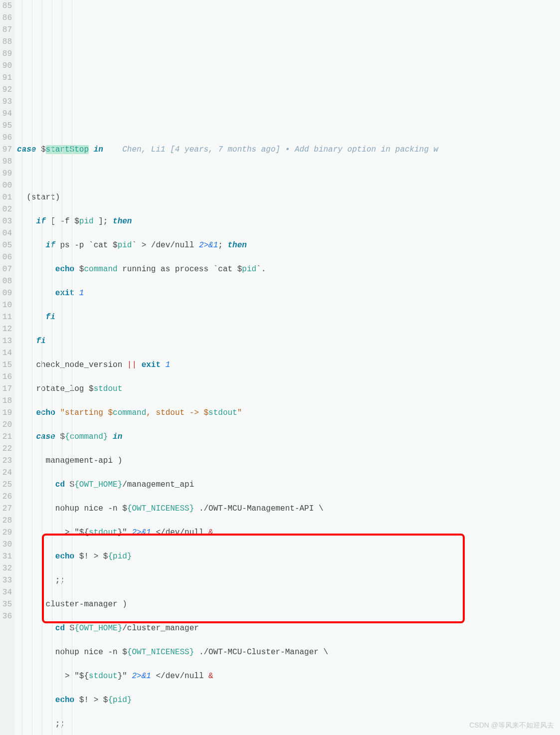  Describe the element at coordinates (6, 102) in the screenshot. I see `line-number: 93` at that location.